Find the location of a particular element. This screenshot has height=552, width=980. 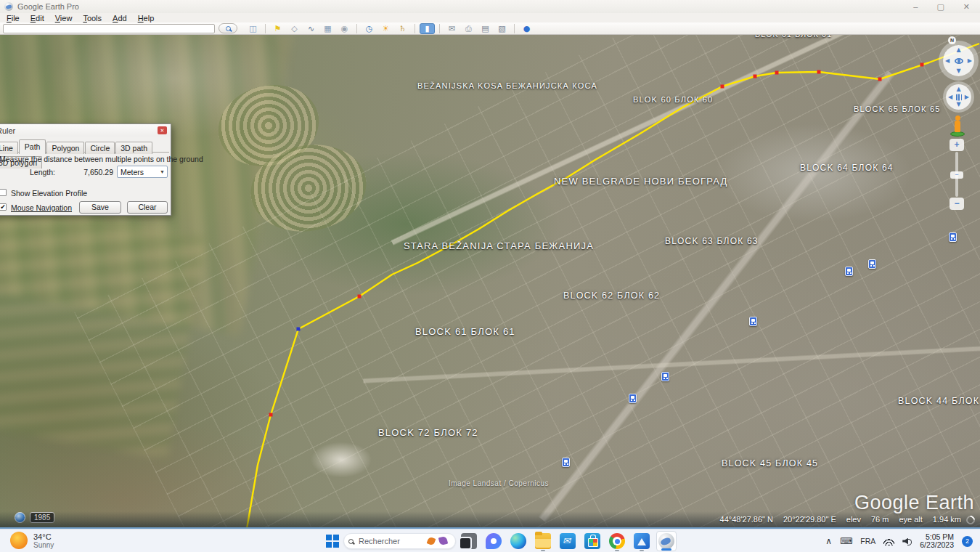

historical-imagery-button: ◷ is located at coordinates (369, 29).